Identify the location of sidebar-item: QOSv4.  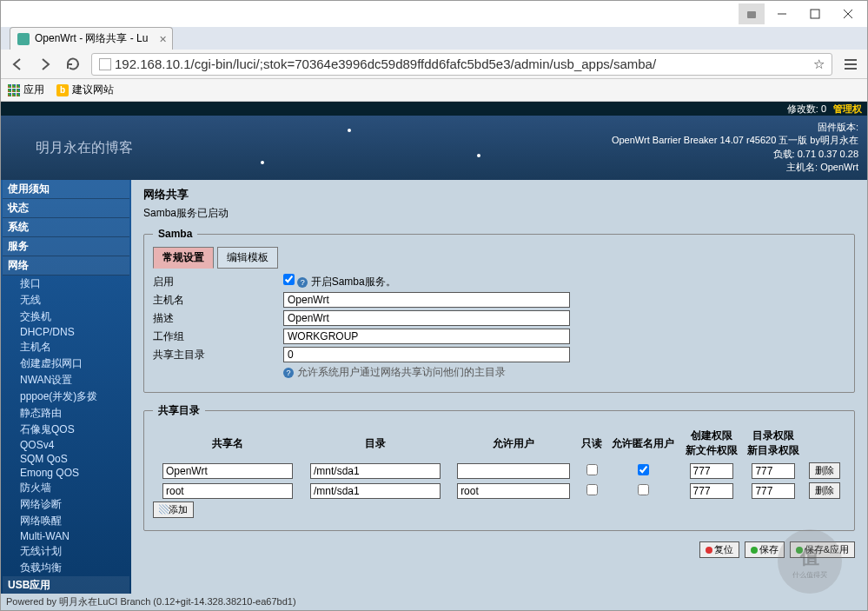
(66, 445).